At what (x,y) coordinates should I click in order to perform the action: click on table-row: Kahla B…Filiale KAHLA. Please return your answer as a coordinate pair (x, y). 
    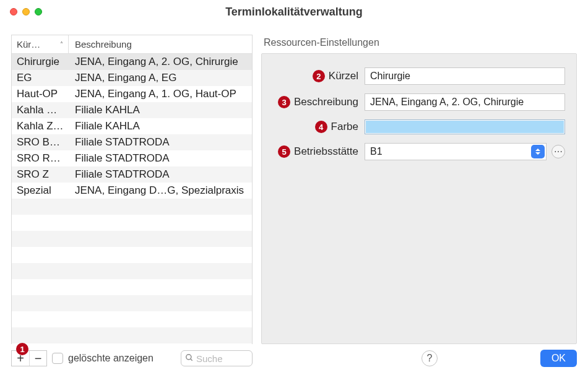
    Looking at the image, I should click on (132, 110).